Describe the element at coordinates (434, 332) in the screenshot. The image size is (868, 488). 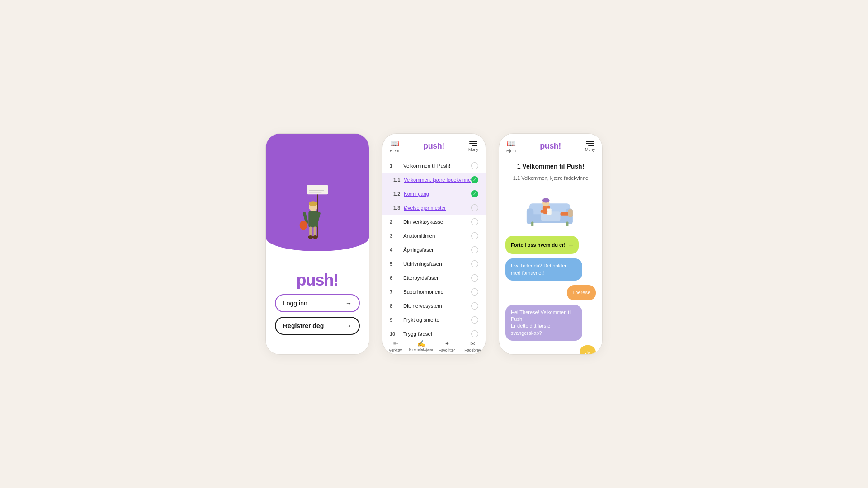
I see `toc-item-10: 10 Trygg fødsel` at that location.